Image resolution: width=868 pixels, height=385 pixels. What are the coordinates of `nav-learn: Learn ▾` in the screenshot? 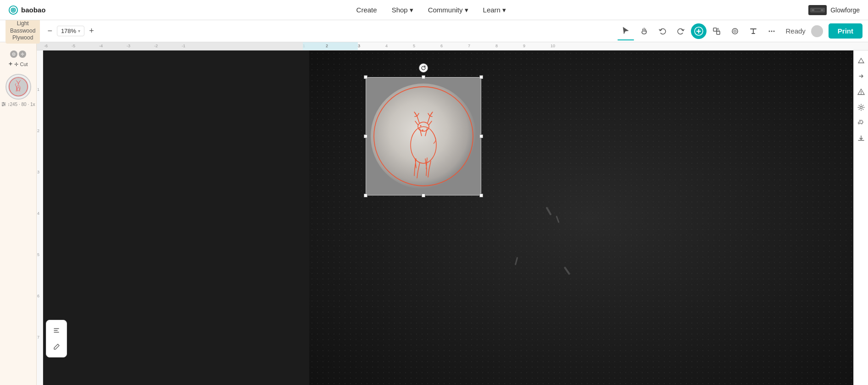 It's located at (495, 10).